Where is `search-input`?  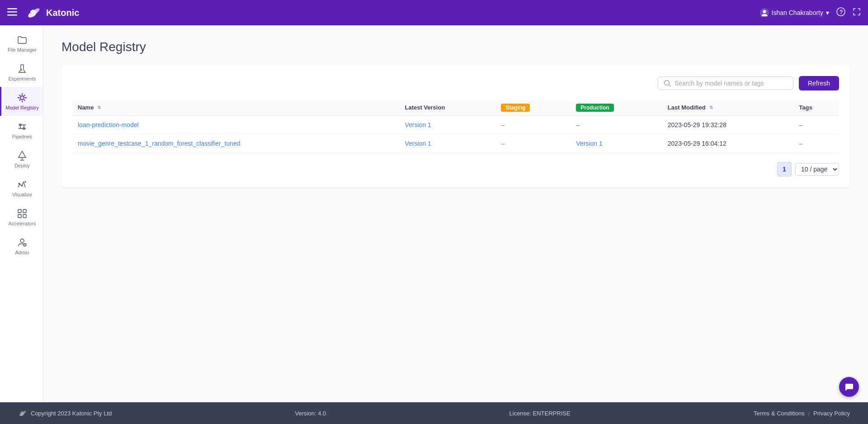 search-input is located at coordinates (731, 83).